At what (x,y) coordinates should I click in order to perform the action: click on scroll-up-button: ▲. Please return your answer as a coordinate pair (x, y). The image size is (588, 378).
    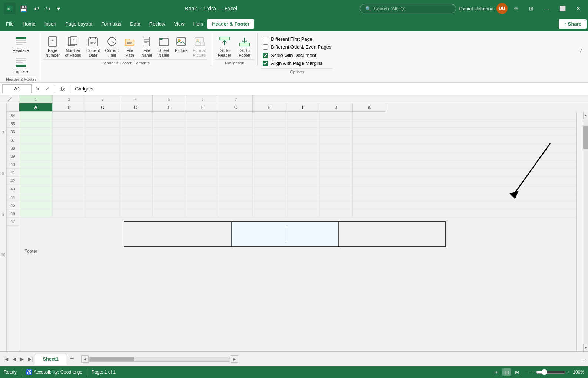
    Looking at the image, I should click on (585, 115).